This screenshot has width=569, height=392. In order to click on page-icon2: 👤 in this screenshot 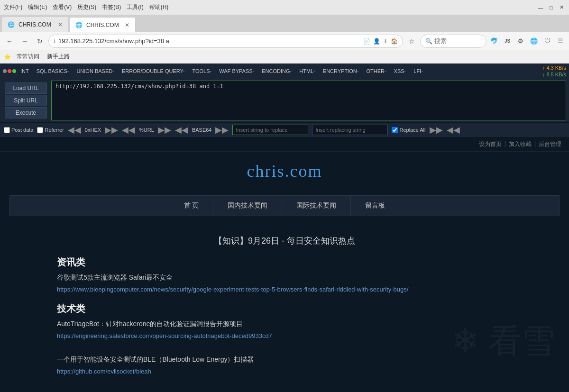, I will do `click(376, 41)`.